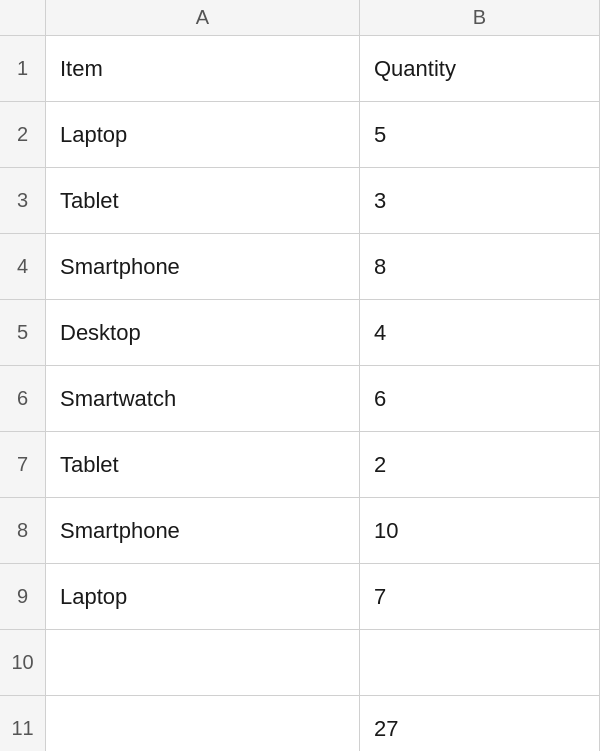 The image size is (600, 751). Describe the element at coordinates (480, 464) in the screenshot. I see `cell-7b: 2` at that location.